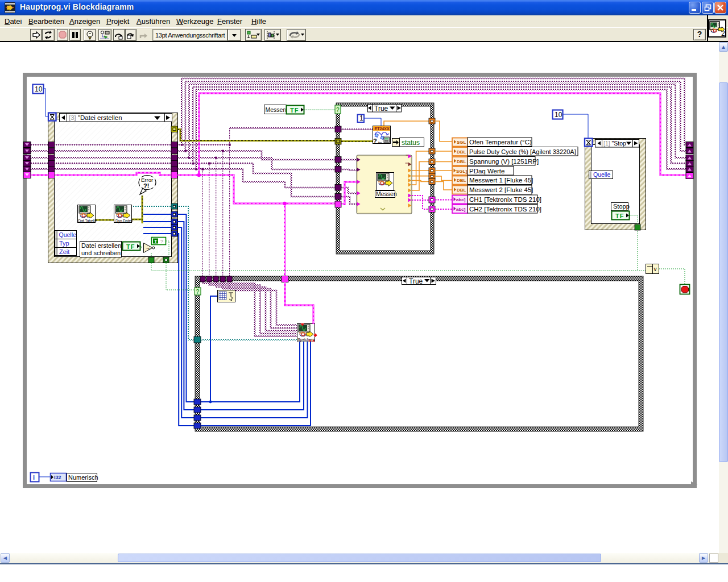 The width and height of the screenshot is (728, 582). What do you see at coordinates (64, 243) in the screenshot?
I see `svg-text: Typ` at bounding box center [64, 243].